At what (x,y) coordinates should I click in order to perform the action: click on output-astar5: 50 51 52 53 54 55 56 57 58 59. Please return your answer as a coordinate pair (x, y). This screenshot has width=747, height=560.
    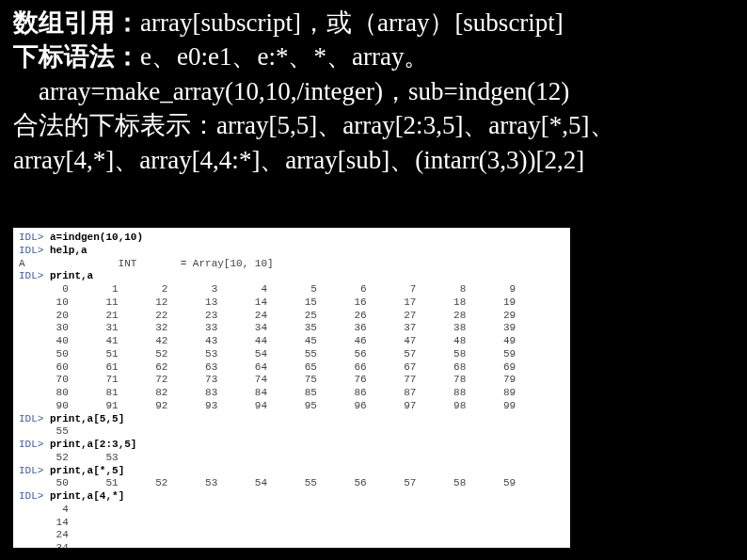
    Looking at the image, I should click on (267, 483).